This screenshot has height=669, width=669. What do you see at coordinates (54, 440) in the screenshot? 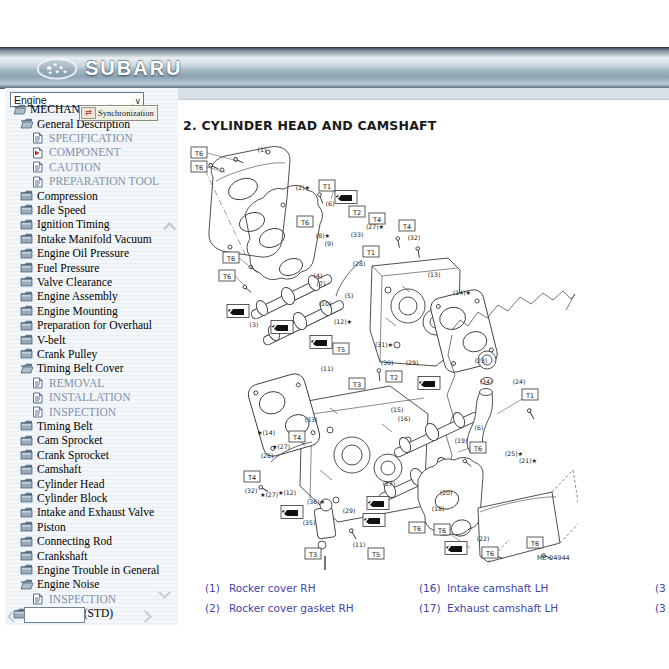
I see `tree-item-cam-sprocket: Cam Sprocket` at bounding box center [54, 440].